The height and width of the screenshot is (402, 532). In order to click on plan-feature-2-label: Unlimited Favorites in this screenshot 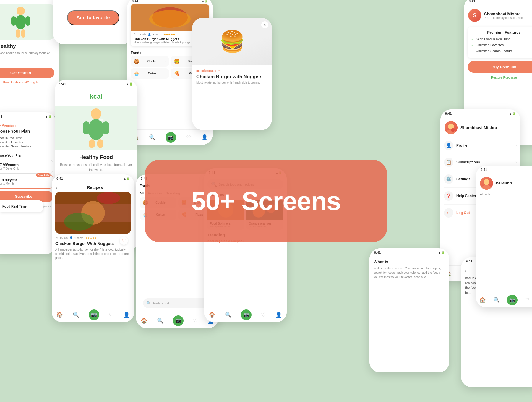, I will do `click(12, 142)`.